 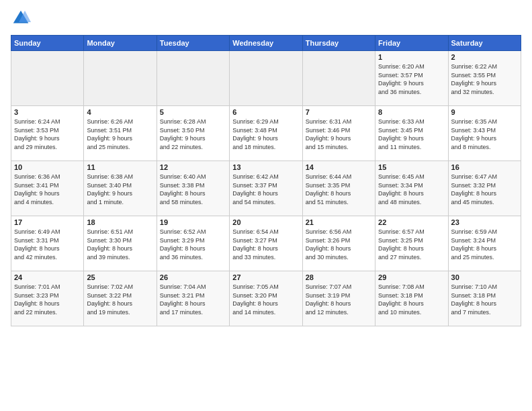 What do you see at coordinates (412, 79) in the screenshot?
I see `day-cell: 1Sunrise: 6:20 AMSunset: 3:57 PMDaylight…` at bounding box center [412, 79].